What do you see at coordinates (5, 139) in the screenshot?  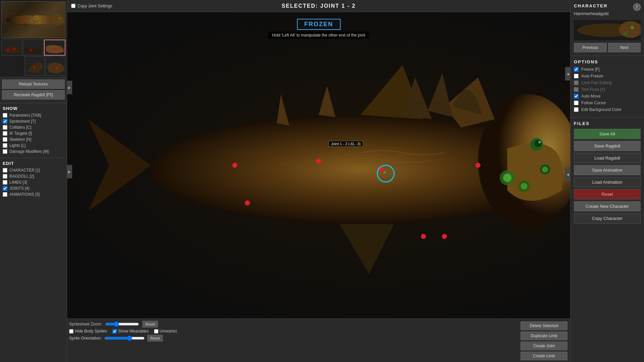 I see `skeleton-checkbox` at bounding box center [5, 139].